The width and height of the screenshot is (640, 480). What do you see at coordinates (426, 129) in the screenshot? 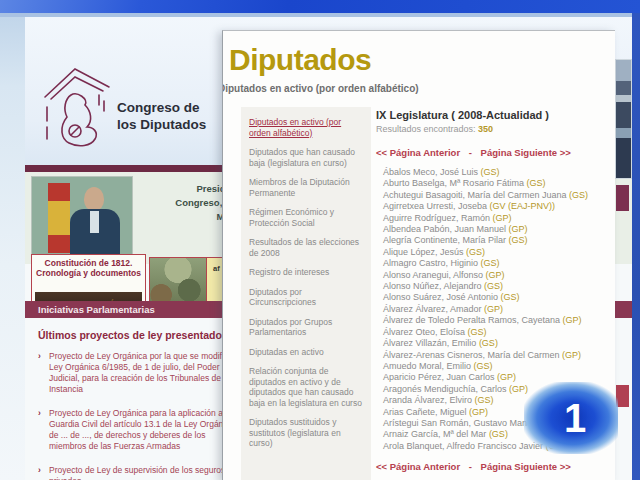
I see `results-label: Resultados encontrados:` at bounding box center [426, 129].